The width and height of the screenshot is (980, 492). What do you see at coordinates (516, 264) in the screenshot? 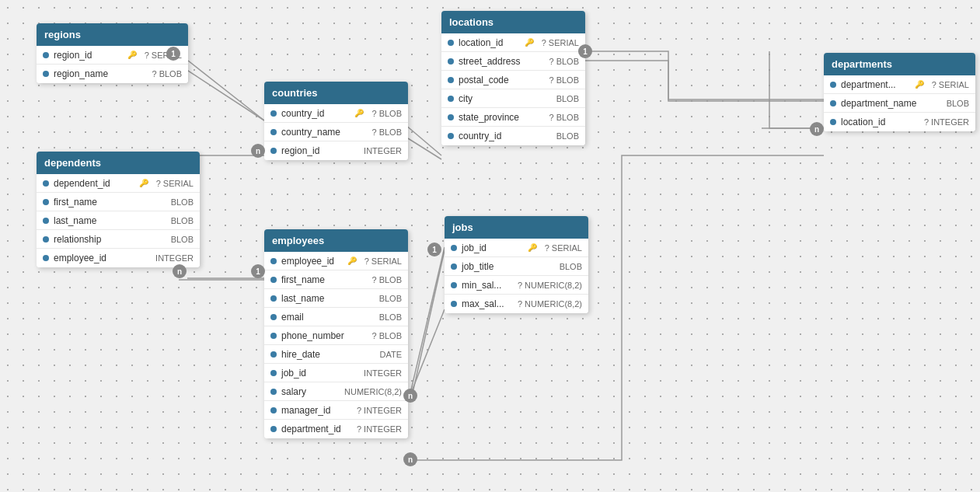
I see `jobs-table: jobs job_id 🔑 ? SERIAL job_title BLOB mi…` at bounding box center [516, 264].